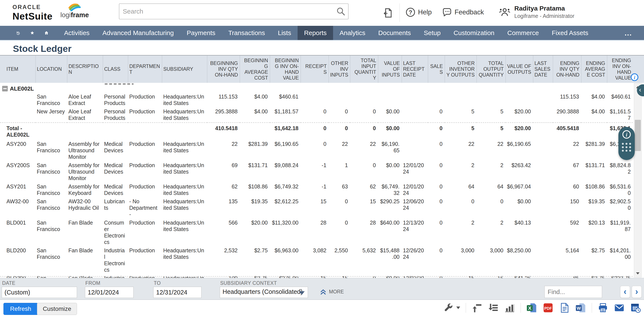 The height and width of the screenshot is (319, 644). I want to click on print-icon, so click(603, 308).